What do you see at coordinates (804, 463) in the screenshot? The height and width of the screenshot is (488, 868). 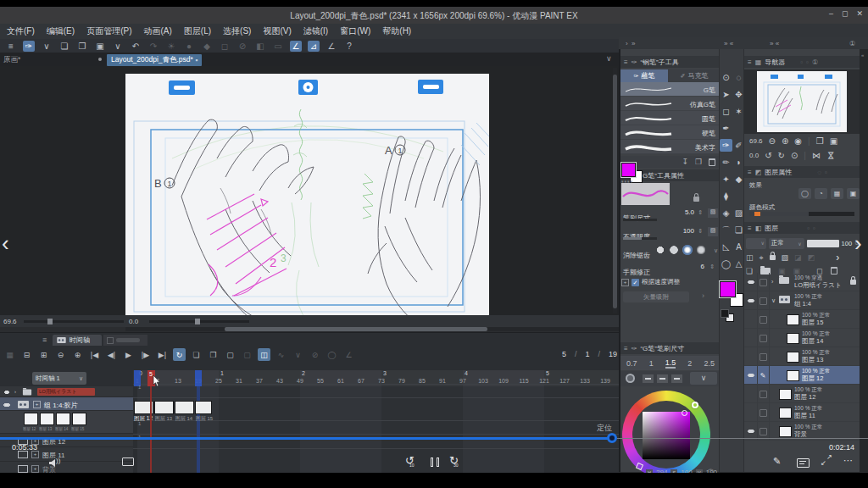 I see `player-notes-icon` at bounding box center [804, 463].